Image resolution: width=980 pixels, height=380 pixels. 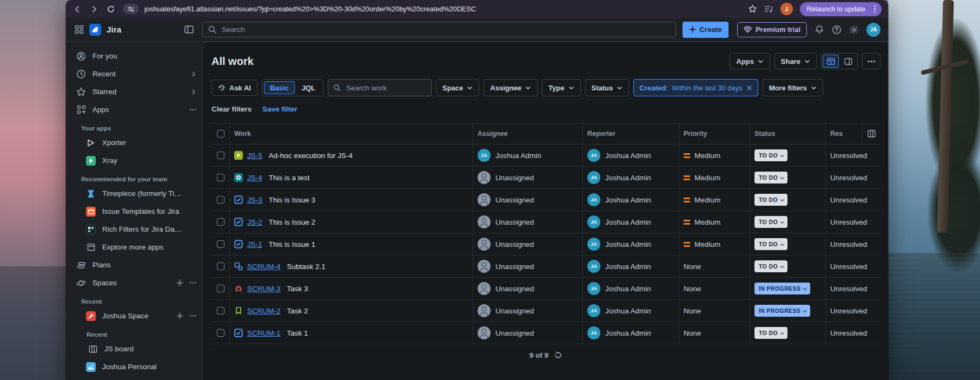 I want to click on site-info-icon, so click(x=131, y=9).